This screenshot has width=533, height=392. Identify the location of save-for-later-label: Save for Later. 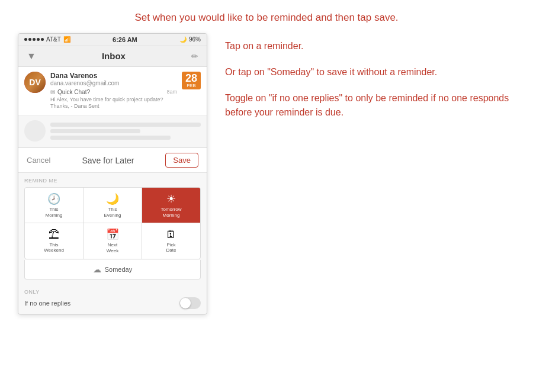
(108, 160).